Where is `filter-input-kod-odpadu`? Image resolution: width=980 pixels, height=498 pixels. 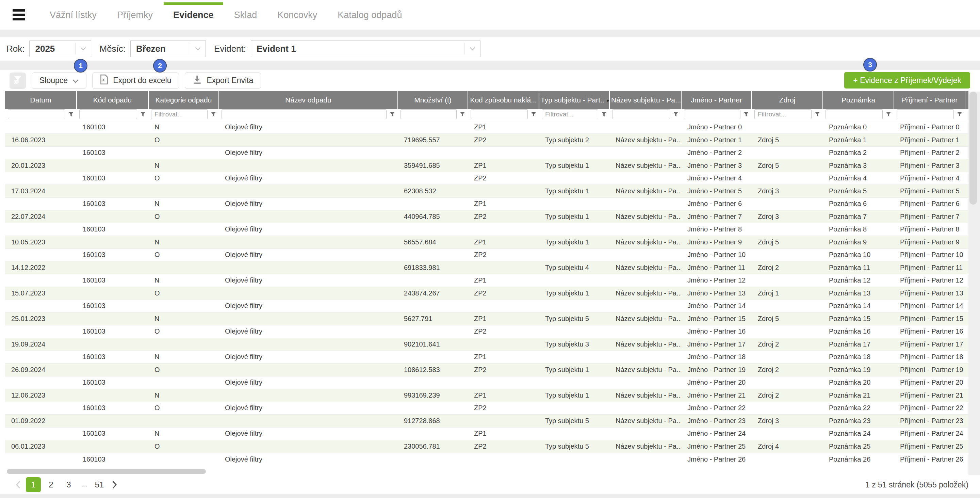 filter-input-kod-odpadu is located at coordinates (108, 114).